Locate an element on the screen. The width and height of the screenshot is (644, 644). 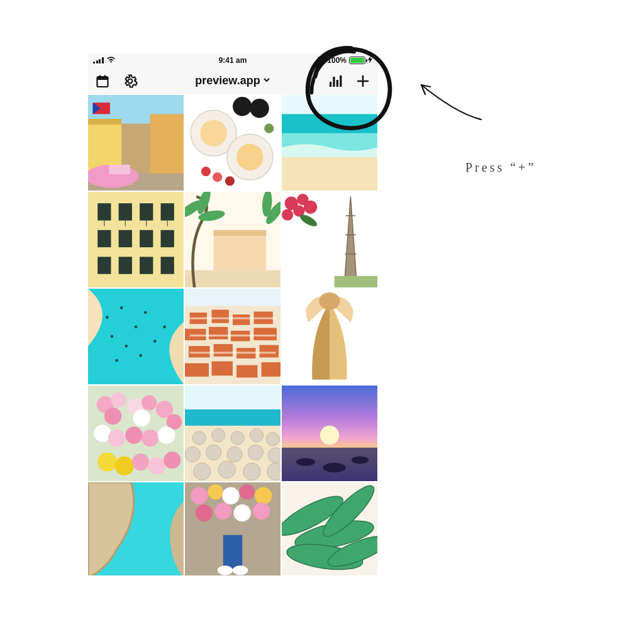
bars-icon is located at coordinates (335, 81).